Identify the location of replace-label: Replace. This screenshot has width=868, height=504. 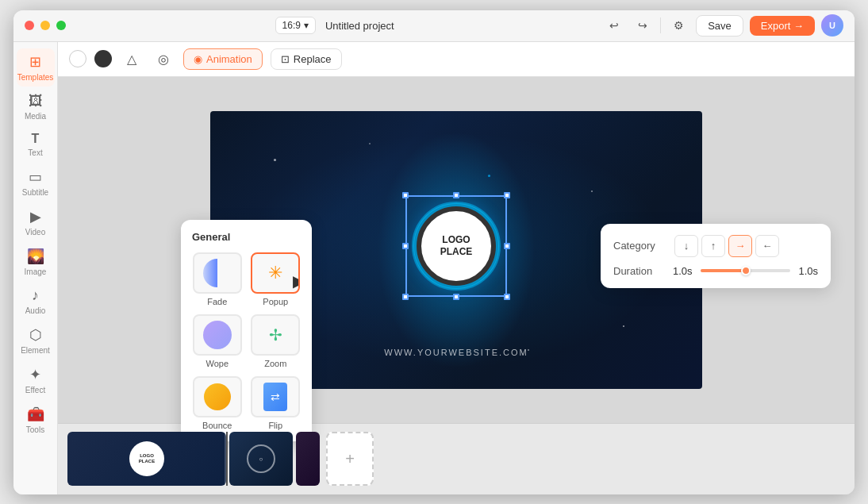
(313, 59).